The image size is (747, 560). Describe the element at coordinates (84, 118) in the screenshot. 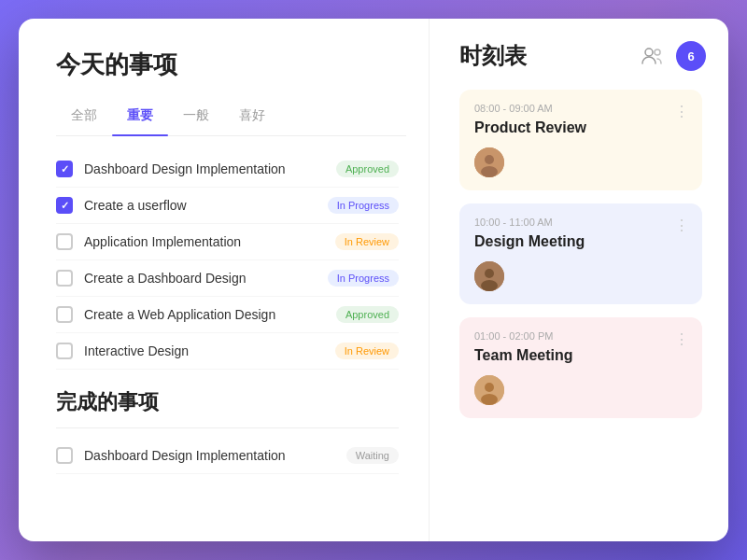

I see `tab-all: 全部` at that location.